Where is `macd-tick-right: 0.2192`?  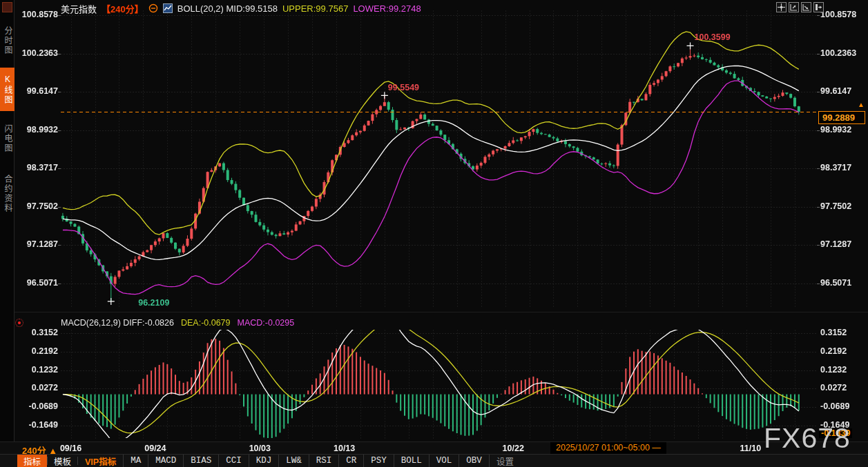
macd-tick-right: 0.2192 is located at coordinates (833, 351).